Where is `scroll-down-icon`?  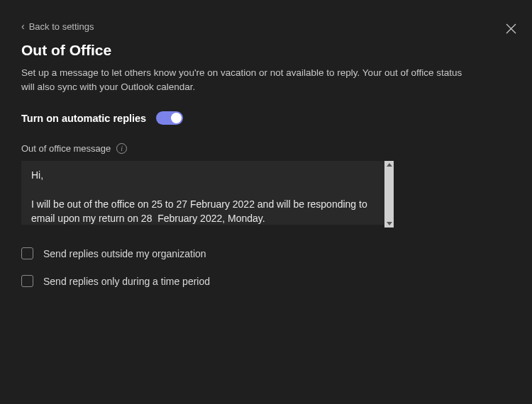
scroll-down-icon is located at coordinates (389, 224).